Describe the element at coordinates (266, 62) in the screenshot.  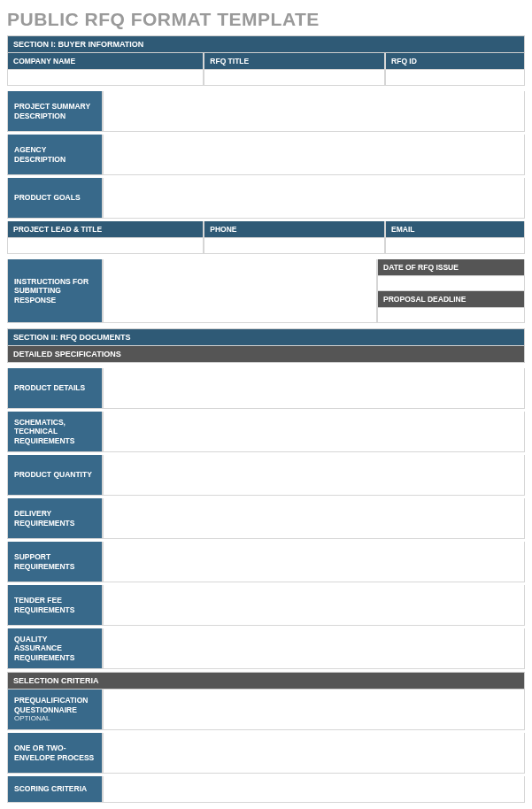
I see `buyer-header-row: COMPANY NAME RFQ TITLE RFQ ID` at that location.